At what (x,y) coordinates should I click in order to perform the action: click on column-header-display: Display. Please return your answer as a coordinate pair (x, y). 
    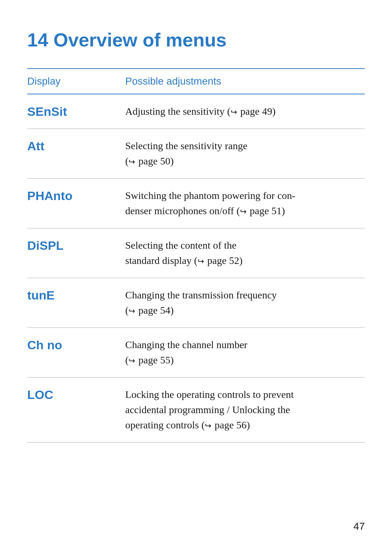
    Looking at the image, I should click on (69, 81).